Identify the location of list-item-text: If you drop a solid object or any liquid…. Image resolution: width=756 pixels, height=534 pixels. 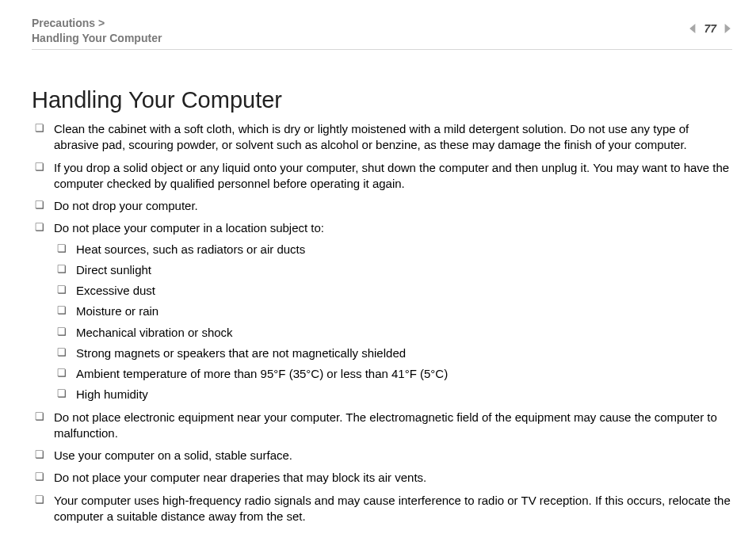
(391, 176).